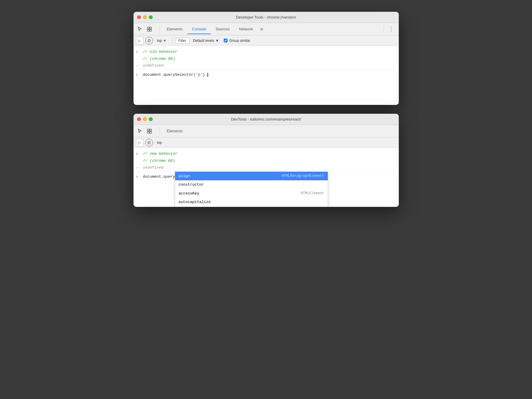  What do you see at coordinates (223, 29) in the screenshot?
I see `tab-sources-1: Sources` at bounding box center [223, 29].